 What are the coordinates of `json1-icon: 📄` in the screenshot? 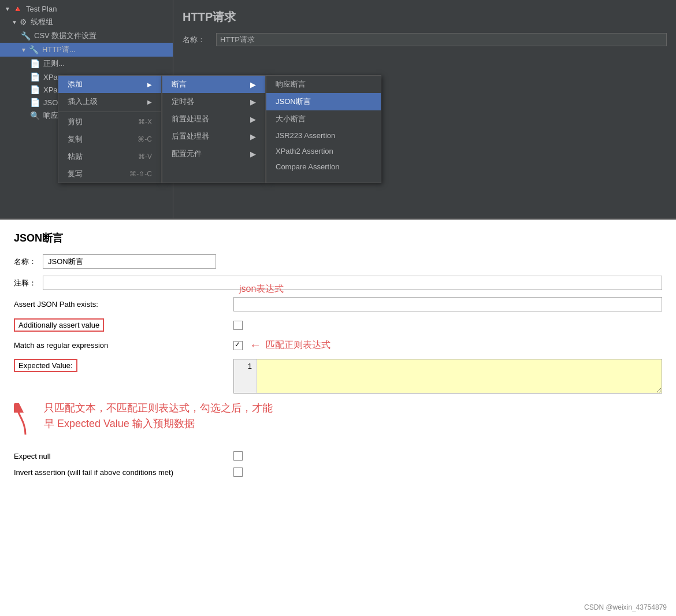 It's located at (35, 102).